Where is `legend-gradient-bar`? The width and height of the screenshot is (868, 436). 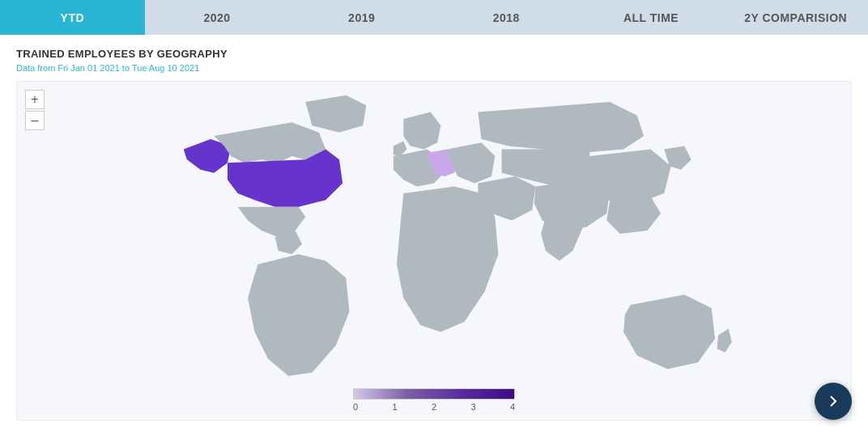 legend-gradient-bar is located at coordinates (434, 394).